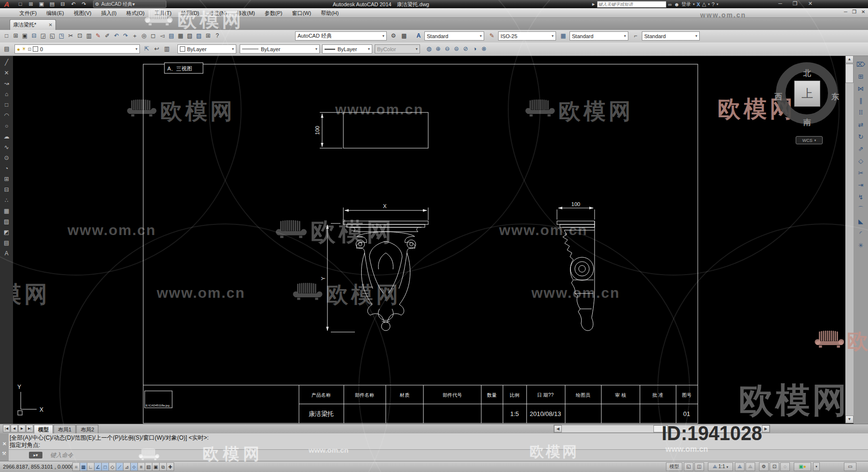  What do you see at coordinates (55, 13) in the screenshot?
I see `menu-edit: 编辑(E)` at bounding box center [55, 13].